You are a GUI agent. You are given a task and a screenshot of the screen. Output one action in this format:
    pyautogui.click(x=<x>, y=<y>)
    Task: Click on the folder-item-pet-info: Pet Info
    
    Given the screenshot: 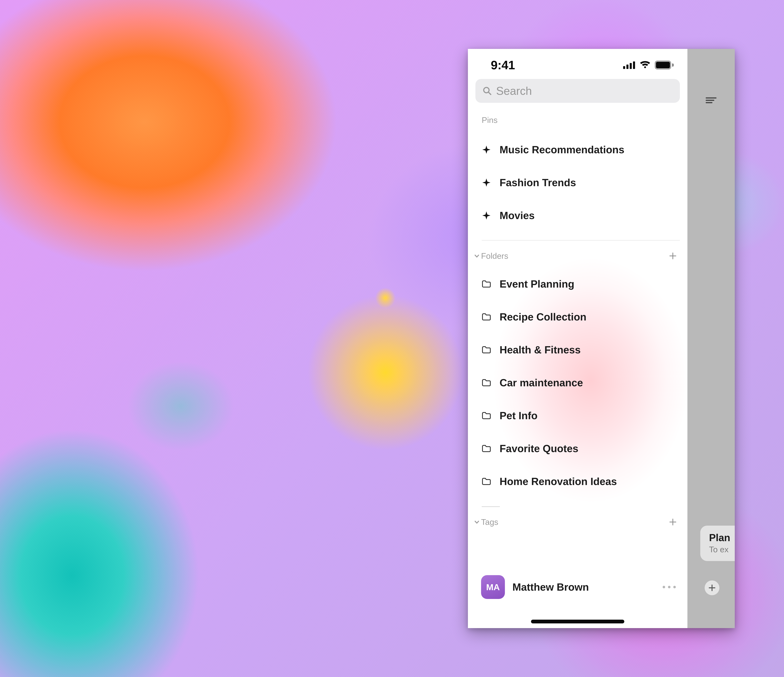 What is the action you would take?
    pyautogui.click(x=578, y=415)
    